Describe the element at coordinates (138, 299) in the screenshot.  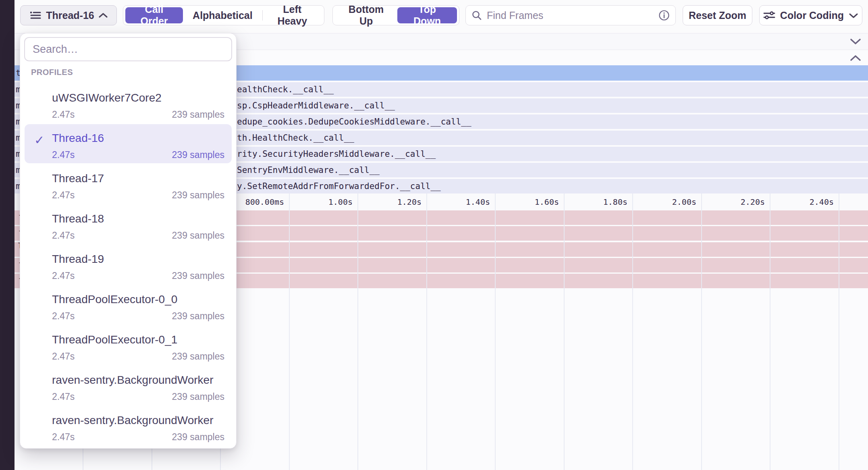
I see `profile-name: ThreadPoolExecutor-0_0` at that location.